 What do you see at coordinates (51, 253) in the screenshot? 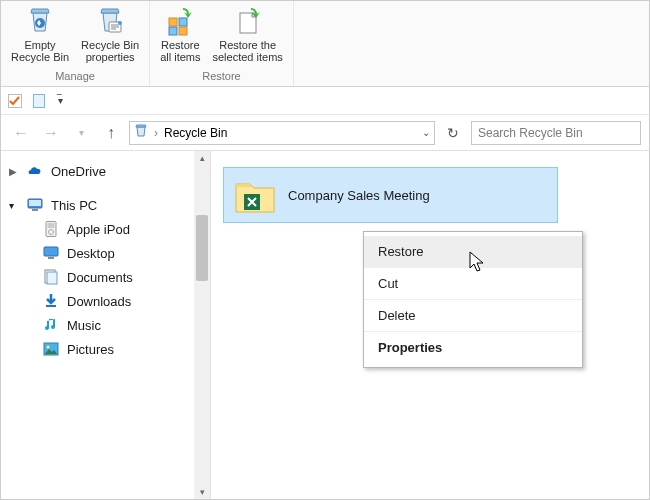
I see `desktop-icon` at bounding box center [51, 253].